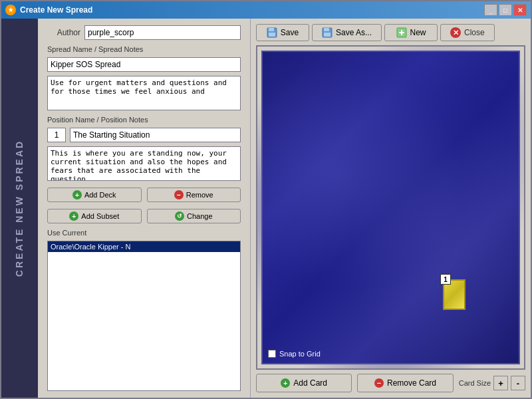 The width and height of the screenshot is (532, 399). What do you see at coordinates (77, 195) in the screenshot?
I see `add-deck-icon: +` at bounding box center [77, 195].